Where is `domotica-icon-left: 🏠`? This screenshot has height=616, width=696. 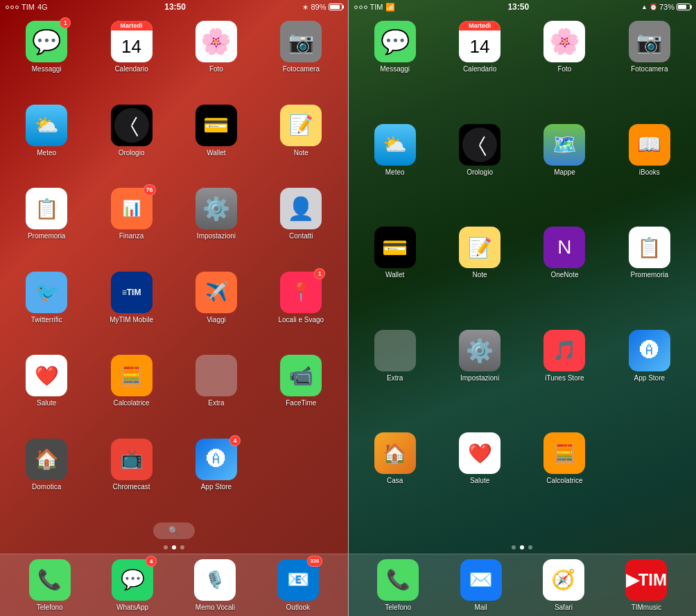 domotica-icon-left: 🏠 is located at coordinates (46, 459).